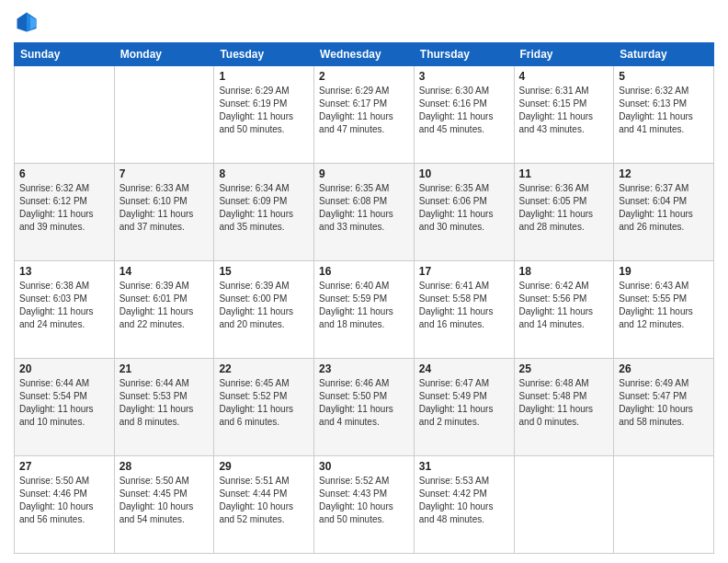  Describe the element at coordinates (464, 403) in the screenshot. I see `day-info: Sunrise: 6:47 AMSunset: 5:49 PMDaylight:…` at that location.